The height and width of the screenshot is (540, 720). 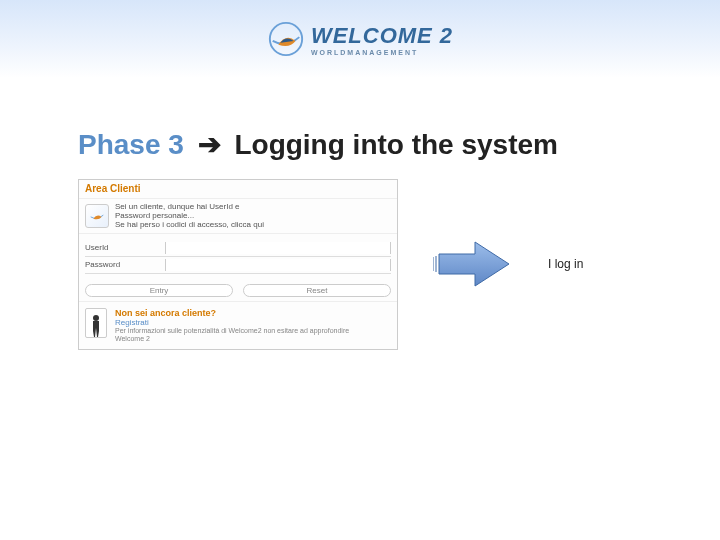 What do you see at coordinates (238, 264) in the screenshot?
I see `login-panel: Area Clienti Sei un cliente, dunque hai …` at bounding box center [238, 264].